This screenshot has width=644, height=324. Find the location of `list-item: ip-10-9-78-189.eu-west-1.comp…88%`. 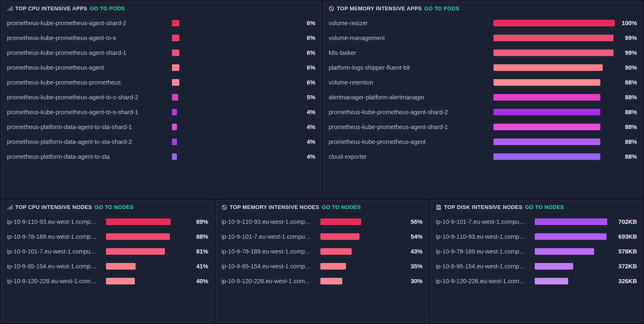

list-item: ip-10-9-78-189.eu-west-1.comp…88% is located at coordinates (108, 237).